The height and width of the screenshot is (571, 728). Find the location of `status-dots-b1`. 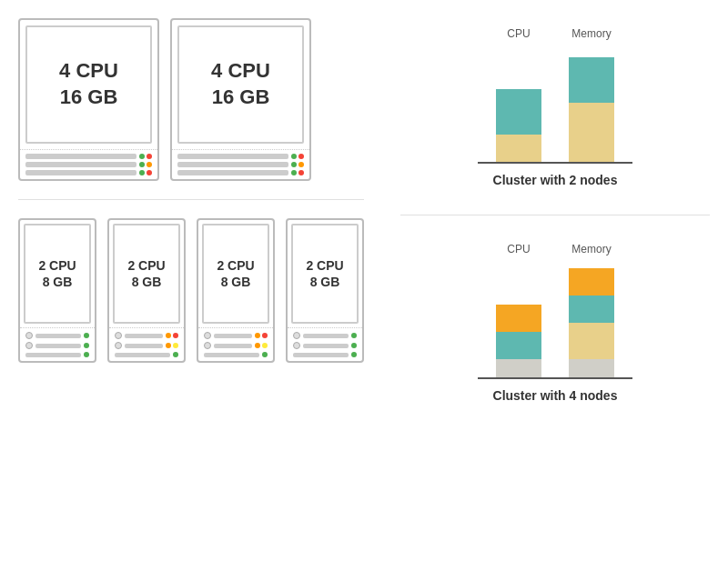

status-dots-b1 is located at coordinates (172, 336).